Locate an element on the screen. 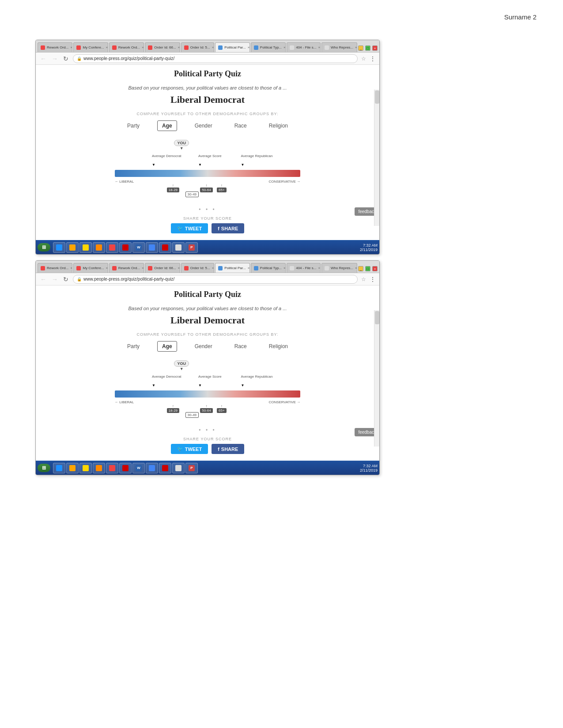 The height and width of the screenshot is (728, 563). refresh-btn-1: ↻ is located at coordinates (66, 59).